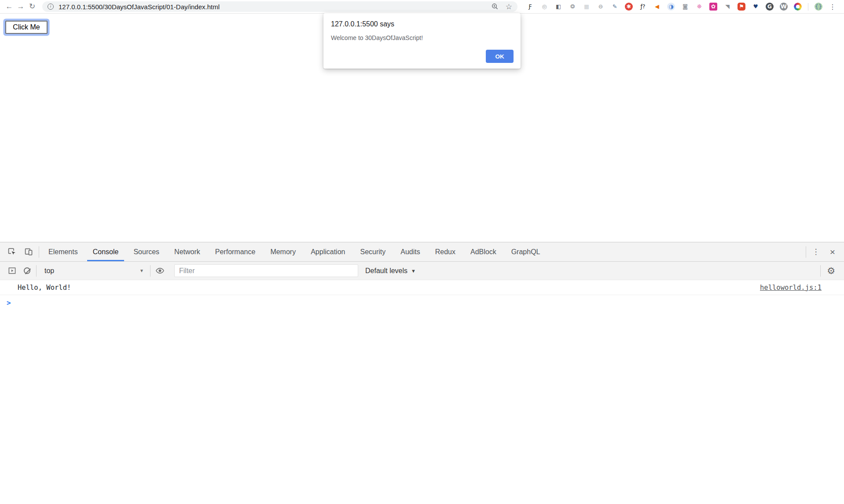 The height and width of the screenshot is (504, 844). I want to click on zoom-icon, so click(495, 7).